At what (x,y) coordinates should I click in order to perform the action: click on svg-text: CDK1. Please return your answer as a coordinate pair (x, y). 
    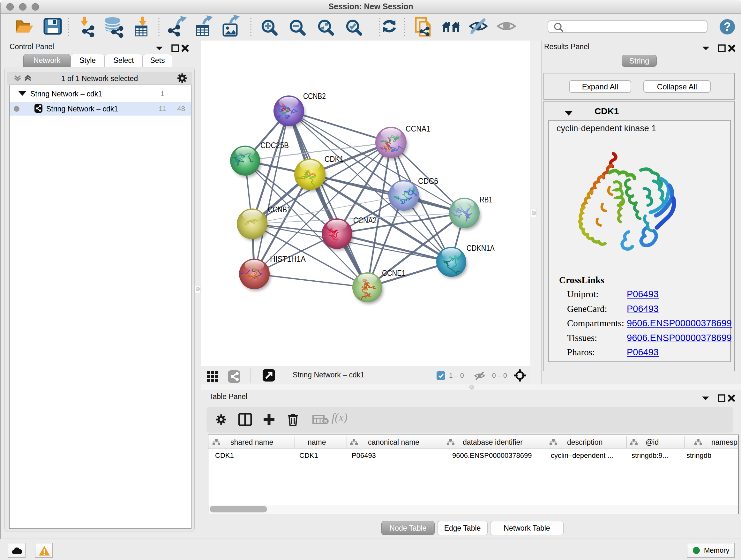
    Looking at the image, I should click on (334, 159).